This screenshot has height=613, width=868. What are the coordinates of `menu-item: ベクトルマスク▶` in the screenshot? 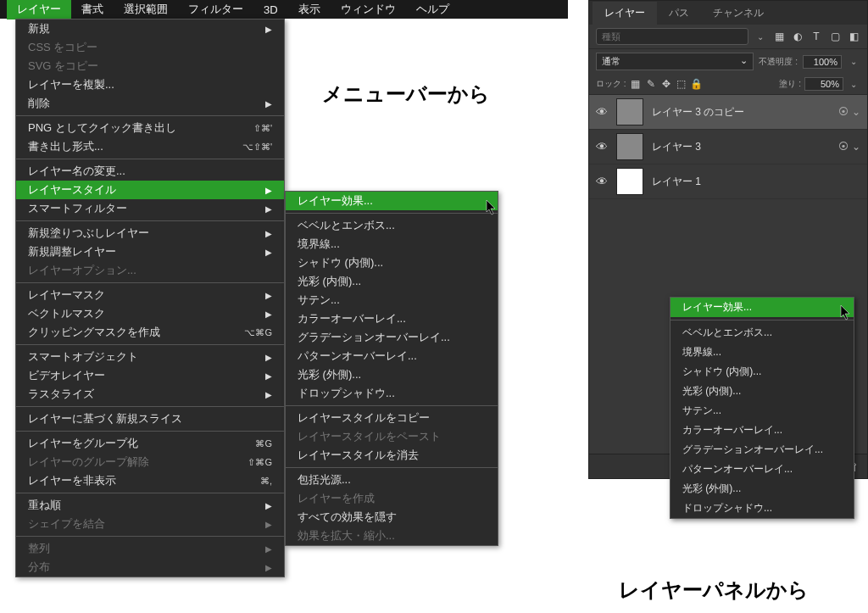 It's located at (150, 314).